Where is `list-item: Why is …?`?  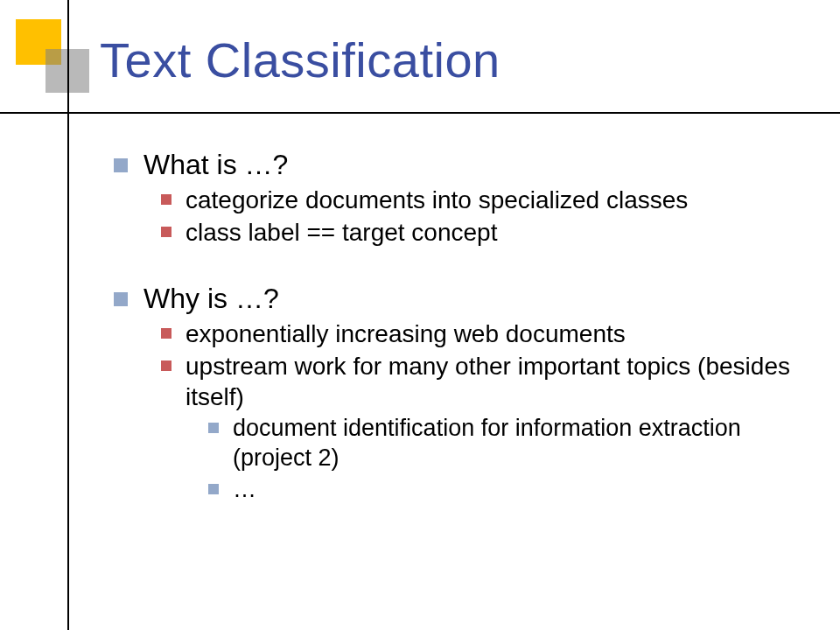 list-item: Why is …? is located at coordinates (459, 299).